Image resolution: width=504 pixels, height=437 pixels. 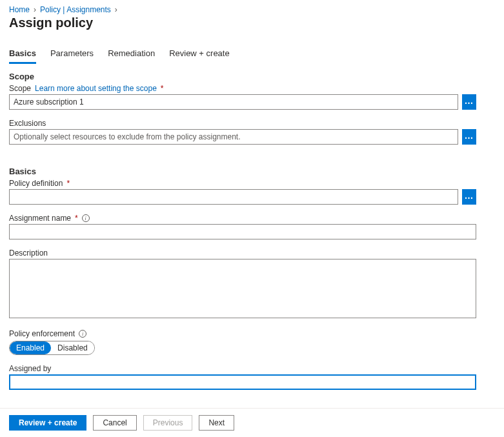 I want to click on cancel-button: Cancel, so click(x=115, y=423).